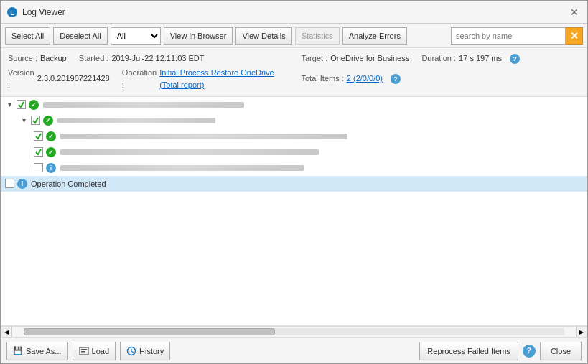 The height and width of the screenshot is (364, 588). Describe the element at coordinates (294, 332) in the screenshot. I see `scrollbar-track` at that location.